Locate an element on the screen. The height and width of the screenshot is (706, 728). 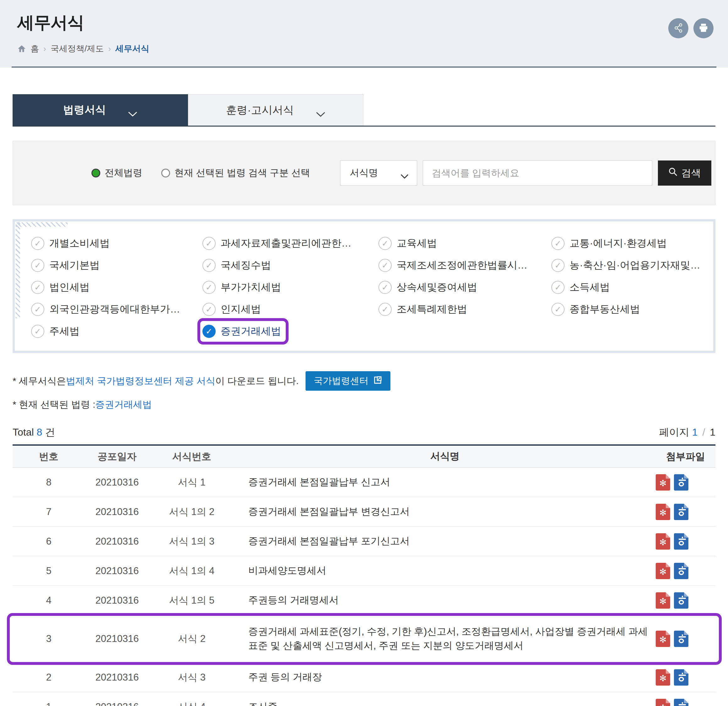
chevron-down-icon is located at coordinates (404, 173).